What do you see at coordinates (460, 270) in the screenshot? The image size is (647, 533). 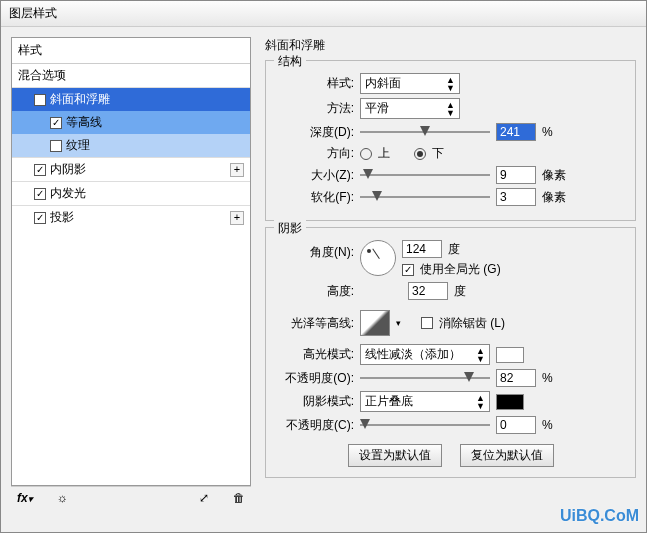 I see `global-light-label: 使用全局光 (G)` at bounding box center [460, 270].